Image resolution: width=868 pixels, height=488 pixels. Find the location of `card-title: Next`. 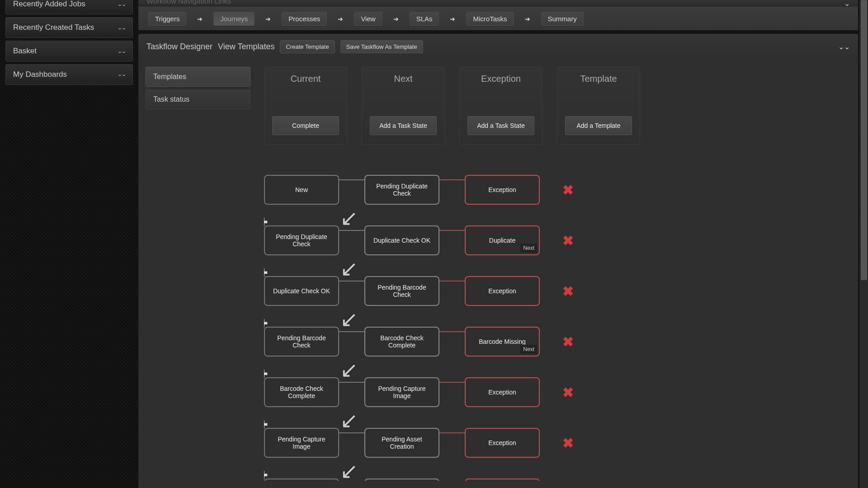

card-title: Next is located at coordinates (403, 79).